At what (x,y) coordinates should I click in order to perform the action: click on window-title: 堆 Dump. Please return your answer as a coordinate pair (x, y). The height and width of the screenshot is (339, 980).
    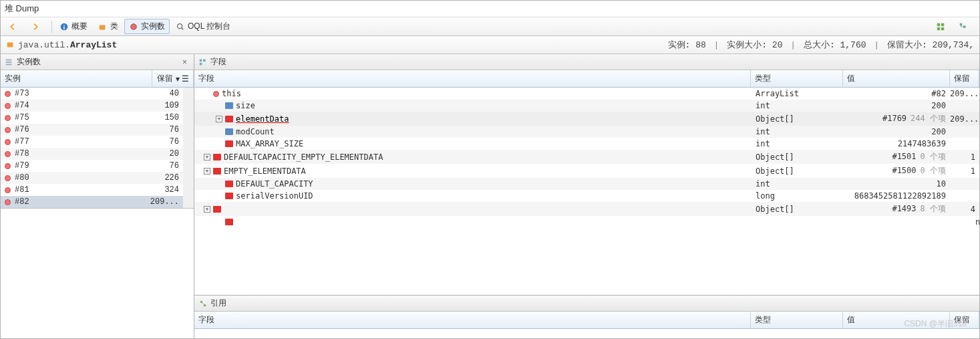
    Looking at the image, I should click on (490, 9).